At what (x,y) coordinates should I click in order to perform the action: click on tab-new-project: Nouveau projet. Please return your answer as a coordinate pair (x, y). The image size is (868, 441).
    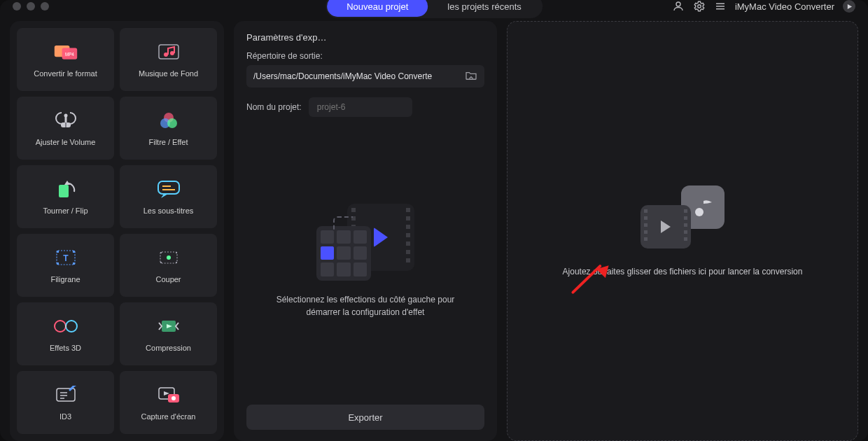
    Looking at the image, I should click on (377, 8).